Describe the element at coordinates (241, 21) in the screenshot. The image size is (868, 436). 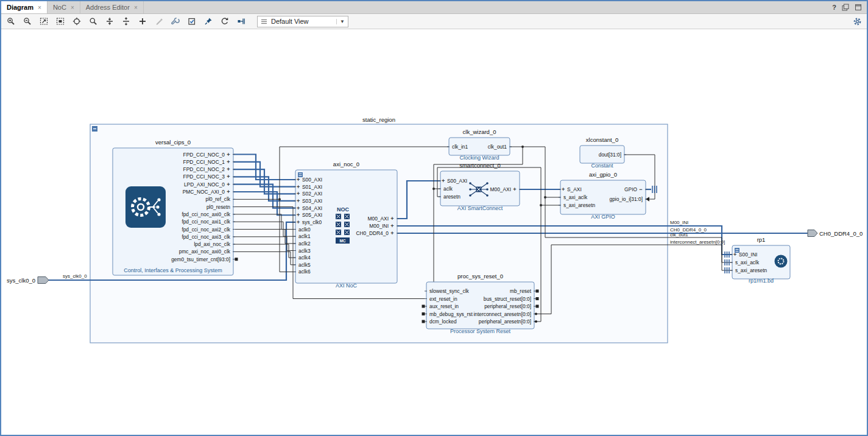
I see `interface-view-icon` at that location.